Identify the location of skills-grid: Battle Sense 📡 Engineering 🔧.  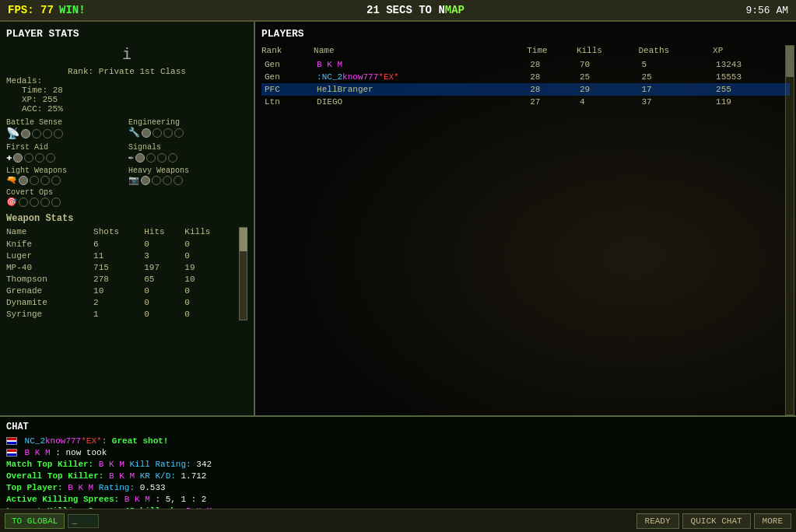
(127, 163).